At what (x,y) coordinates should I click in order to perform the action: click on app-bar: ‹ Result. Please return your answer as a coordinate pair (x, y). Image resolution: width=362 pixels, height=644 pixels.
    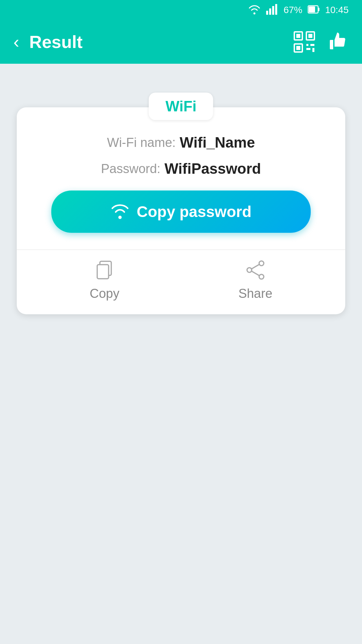
    Looking at the image, I should click on (181, 42).